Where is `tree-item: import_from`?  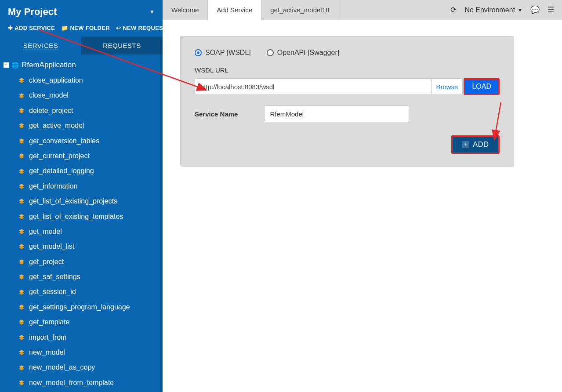 tree-item: import_from is located at coordinates (81, 338).